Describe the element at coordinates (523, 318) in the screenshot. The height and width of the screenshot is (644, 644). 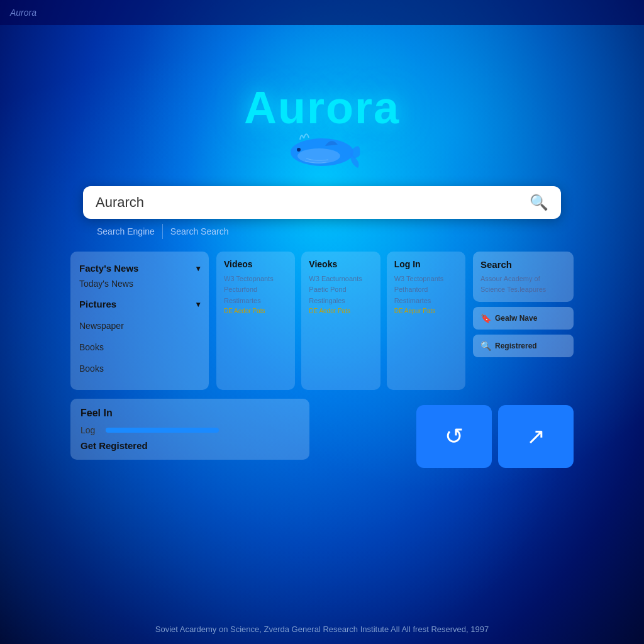
I see `gealw-nave-button: 🔖 Gealw Nave` at that location.